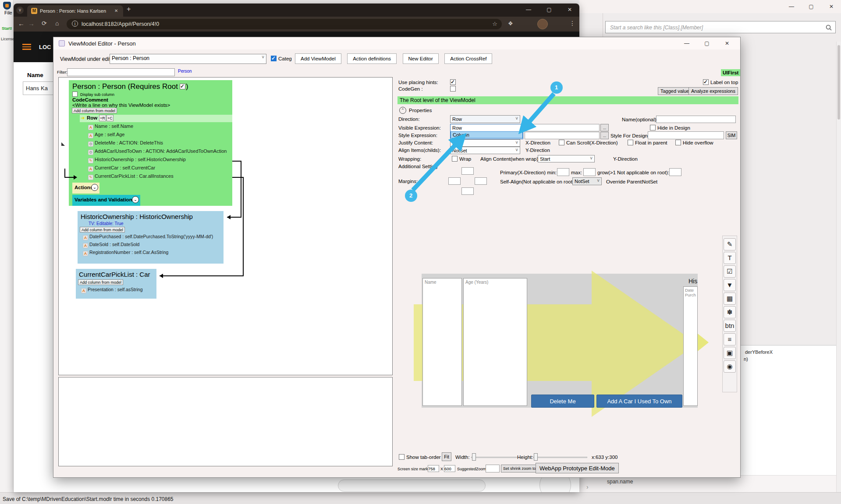 The height and width of the screenshot is (504, 841). Describe the element at coordinates (543, 24) in the screenshot. I see `profile-avatar` at that location.